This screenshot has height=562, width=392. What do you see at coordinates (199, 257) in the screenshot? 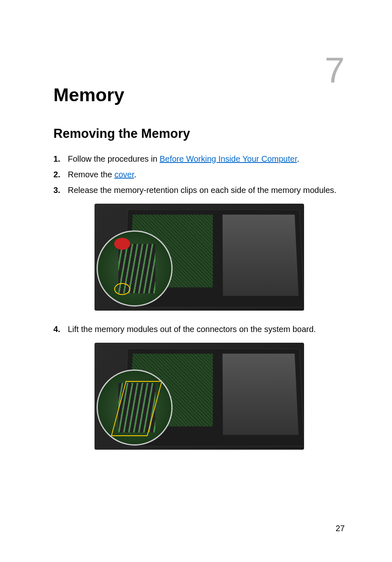
I see `figure-memory-clips` at bounding box center [199, 257].